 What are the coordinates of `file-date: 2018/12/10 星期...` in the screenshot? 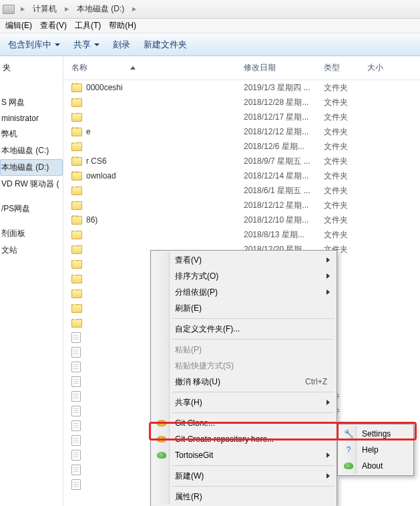 It's located at (284, 221).